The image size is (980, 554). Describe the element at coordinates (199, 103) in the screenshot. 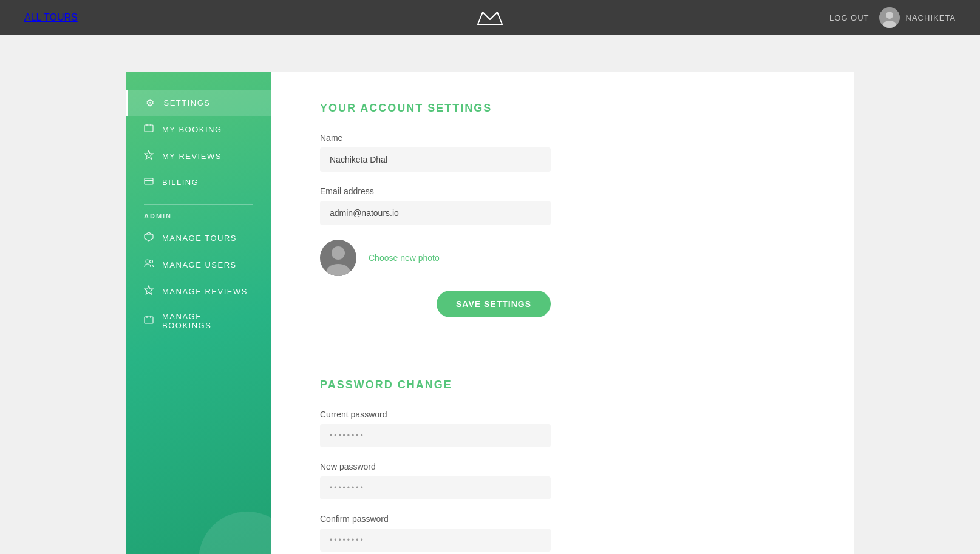

I see `sidebar-item-settings: ⚙ SETTINGS` at that location.